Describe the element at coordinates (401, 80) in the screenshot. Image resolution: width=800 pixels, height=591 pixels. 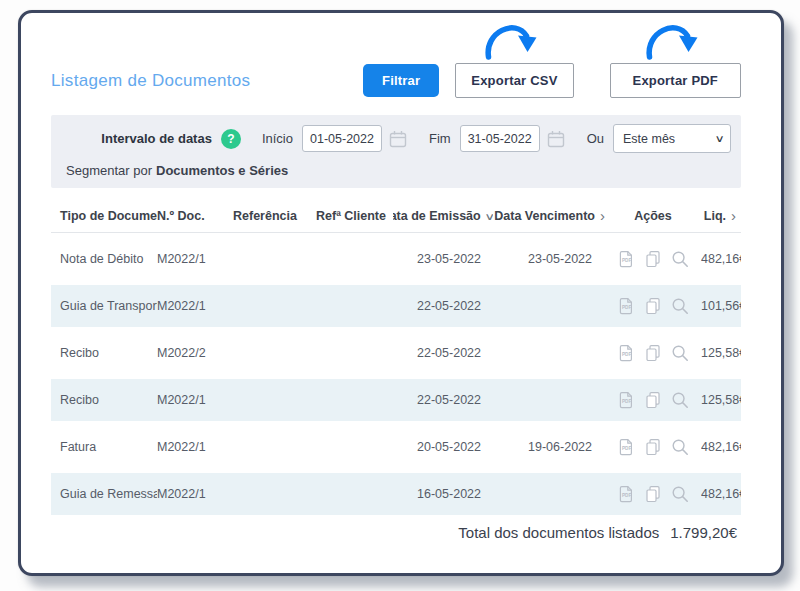
I see `filter-button: Filtrar` at that location.